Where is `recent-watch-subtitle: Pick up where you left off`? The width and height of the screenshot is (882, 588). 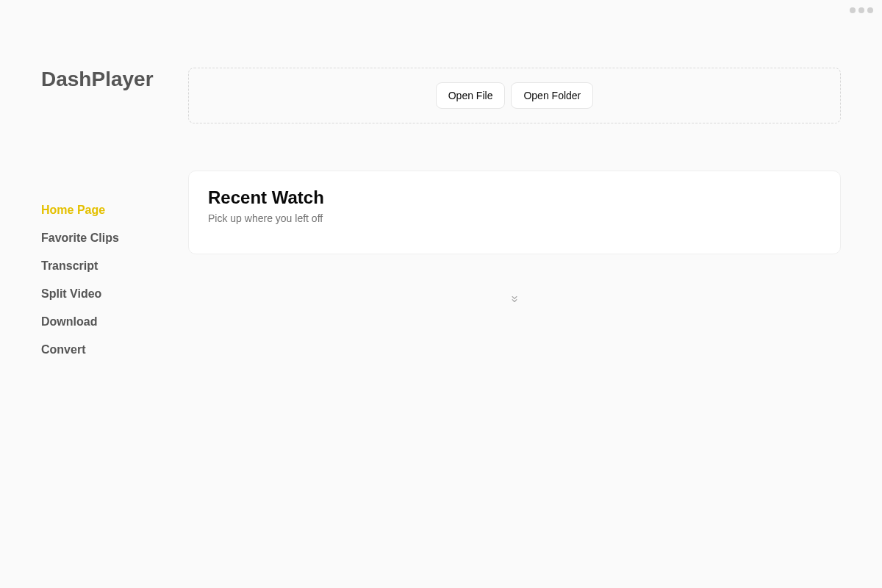 recent-watch-subtitle: Pick up where you left off is located at coordinates (514, 218).